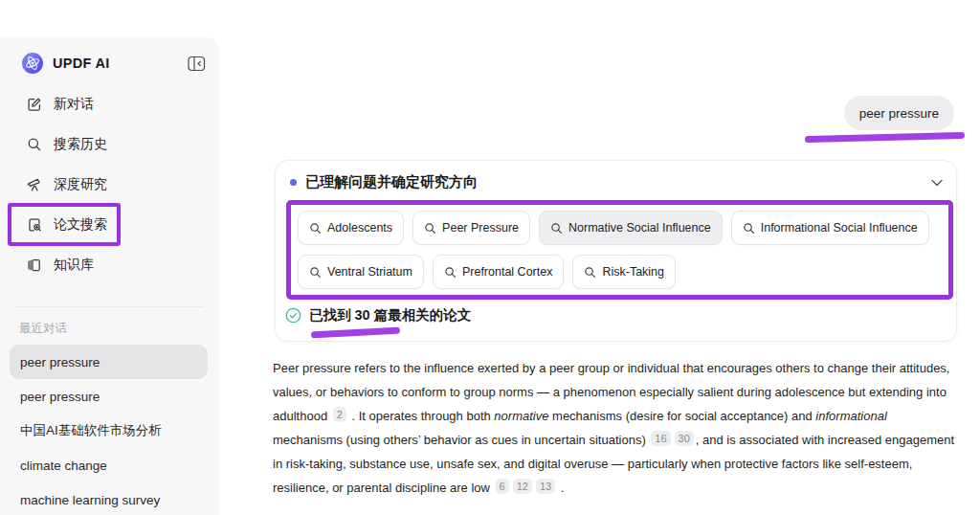 This screenshot has width=980, height=515. What do you see at coordinates (471, 228) in the screenshot?
I see `keyword-chip: Peer Pressure` at bounding box center [471, 228].